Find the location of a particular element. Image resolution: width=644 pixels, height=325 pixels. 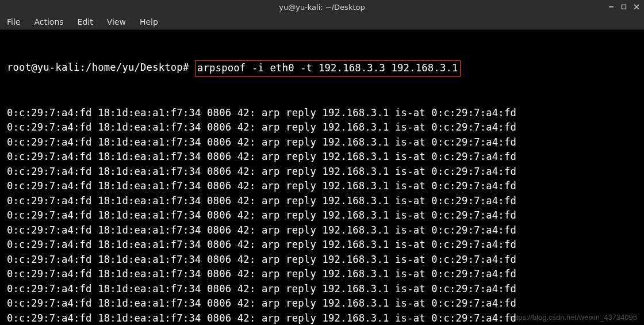

window-titlebar: yu@yu-kali: ~/Desktop is located at coordinates (322, 7).